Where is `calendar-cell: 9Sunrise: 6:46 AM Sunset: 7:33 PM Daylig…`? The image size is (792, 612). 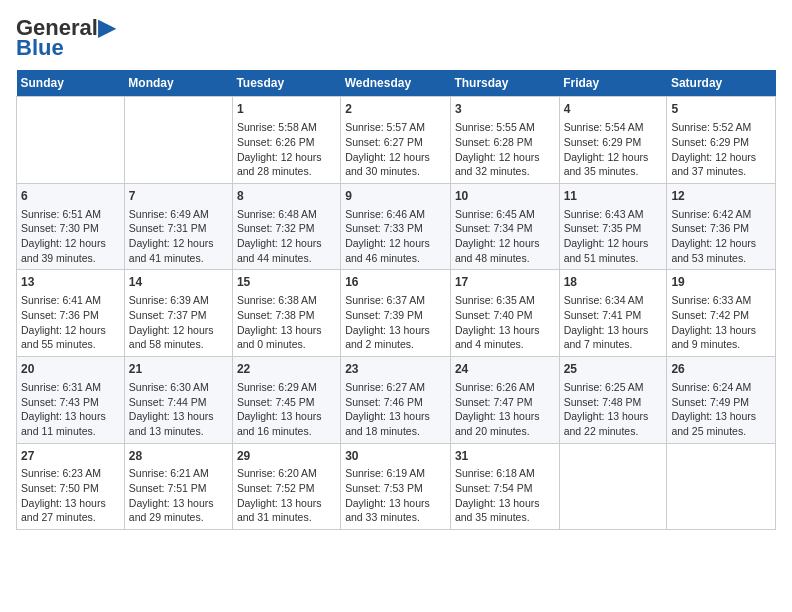
calendar-cell: 9Sunrise: 6:46 AM Sunset: 7:33 PM Daylig… is located at coordinates (396, 226).